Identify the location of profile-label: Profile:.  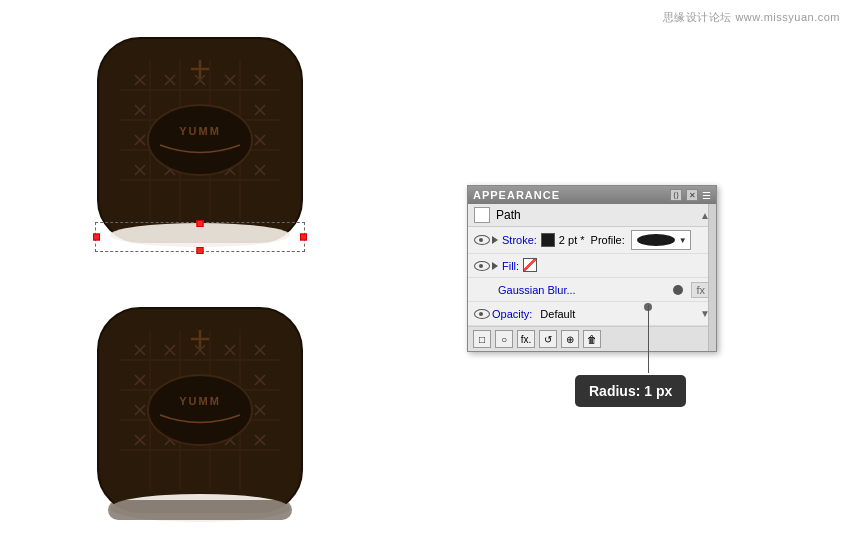
(608, 240).